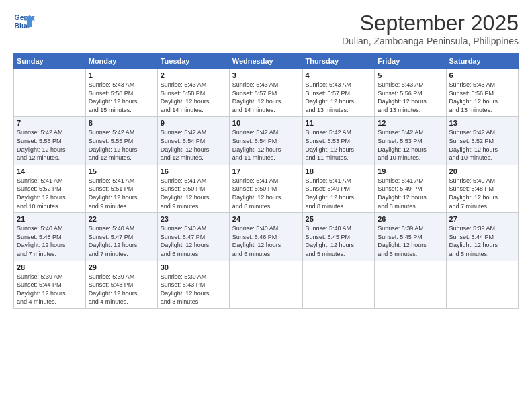  Describe the element at coordinates (482, 219) in the screenshot. I see `cell-day-number: 27` at that location.